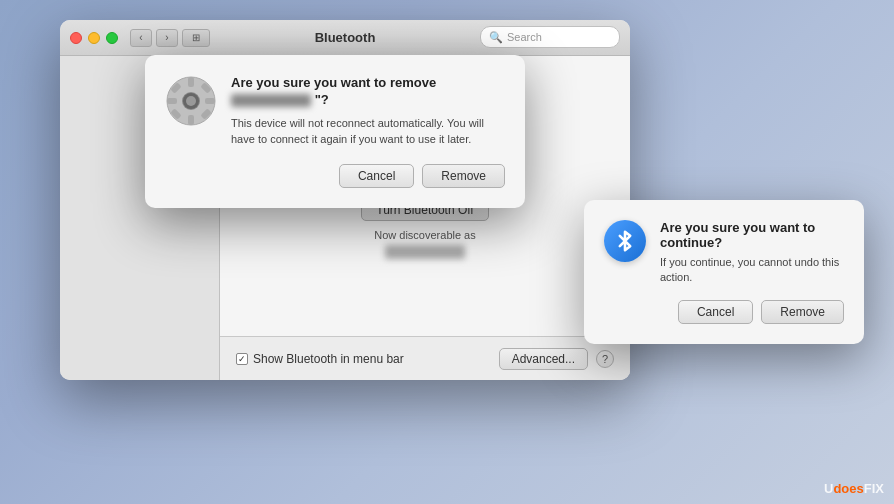 This screenshot has width=894, height=504. I want to click on blurred-device-name, so click(271, 100).